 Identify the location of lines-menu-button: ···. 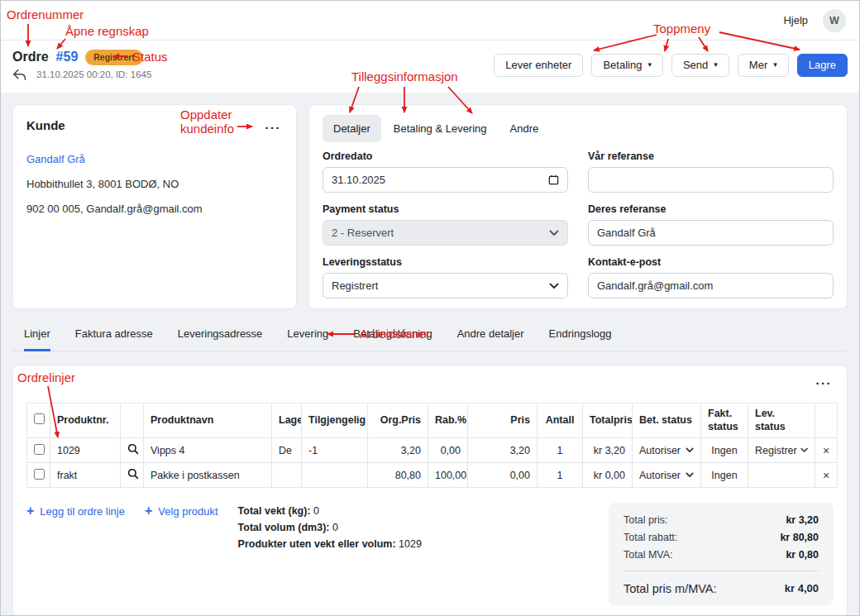
(824, 384).